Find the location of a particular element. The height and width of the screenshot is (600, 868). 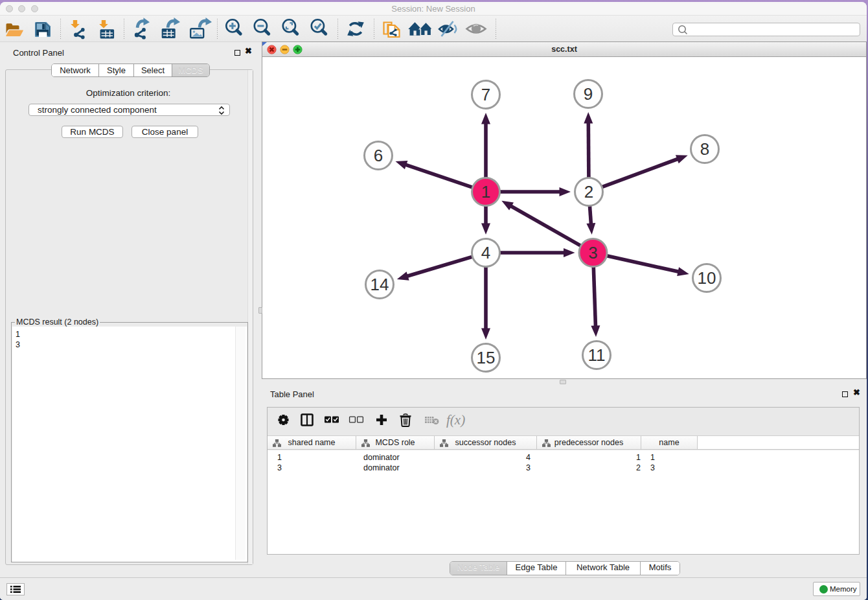

svg-text: 2 is located at coordinates (589, 192).